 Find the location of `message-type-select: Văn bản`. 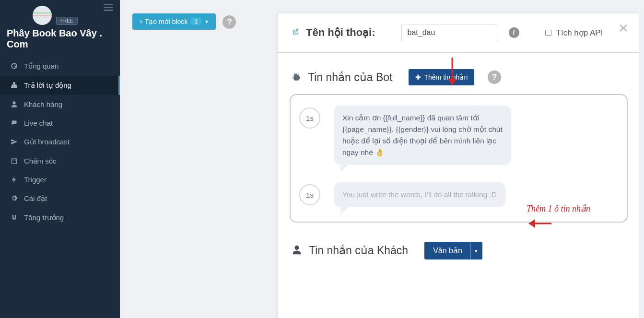

message-type-select: Văn bản is located at coordinates (454, 250).